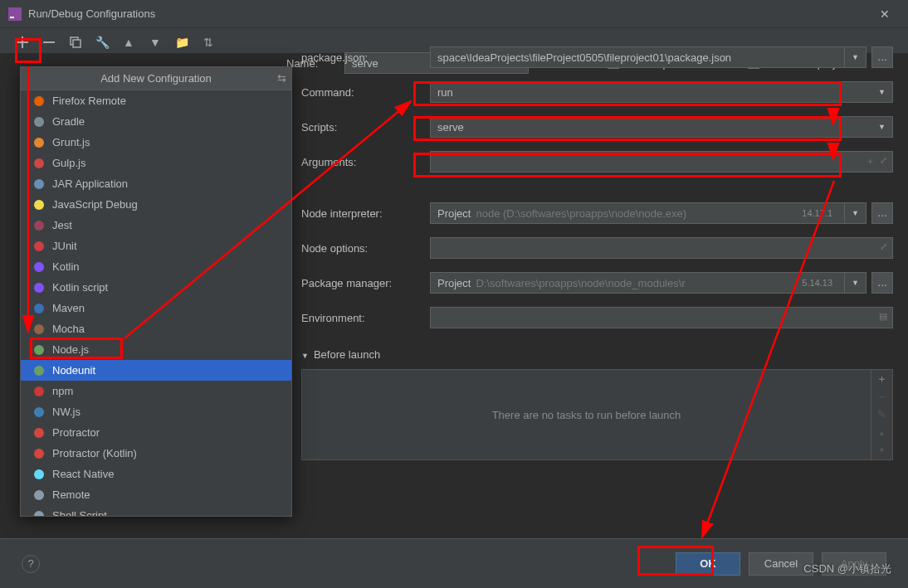 The width and height of the screenshot is (908, 588). I want to click on config-type-item: Gulp.js, so click(156, 163).